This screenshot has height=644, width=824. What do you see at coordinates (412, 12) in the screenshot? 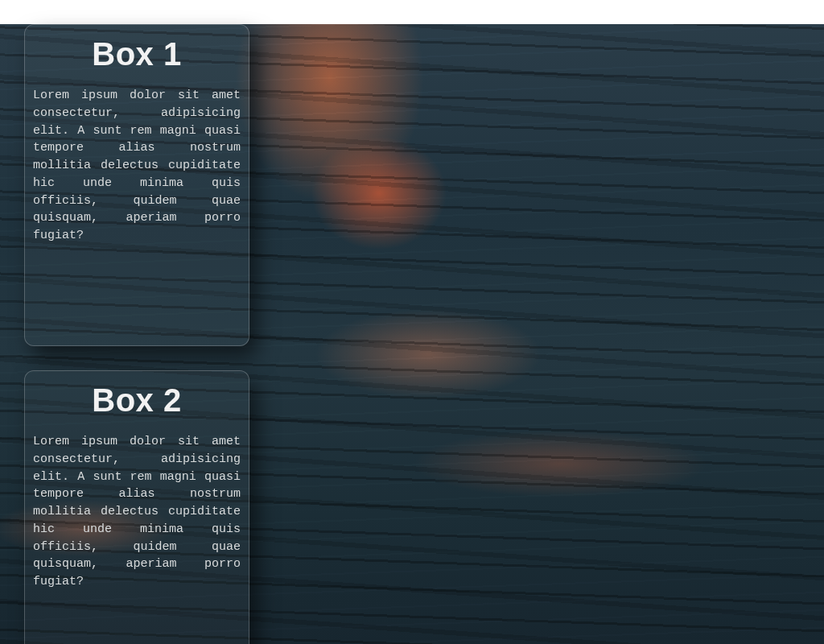
I see `top-strip` at bounding box center [412, 12].